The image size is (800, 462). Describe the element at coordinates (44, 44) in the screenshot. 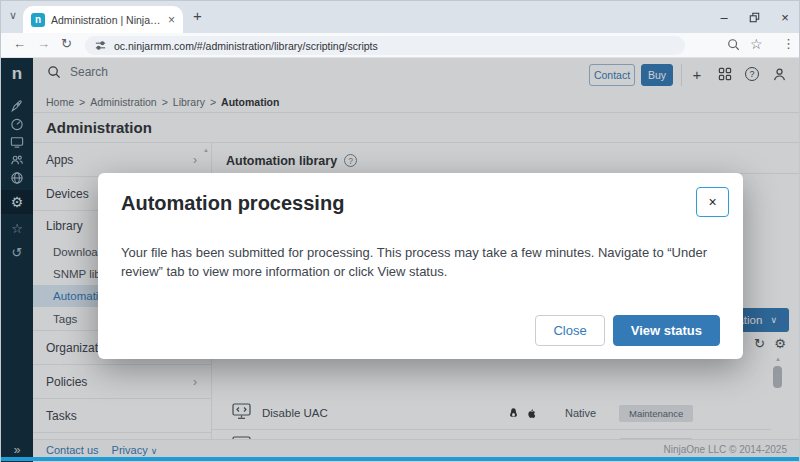

I see `forward-icon: →` at that location.